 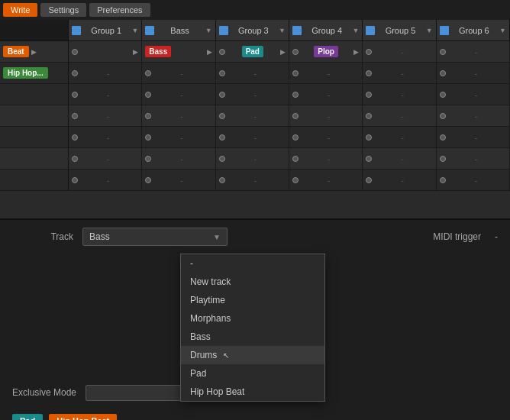 I want to click on group2-play-row1: ▶, so click(x=209, y=52).